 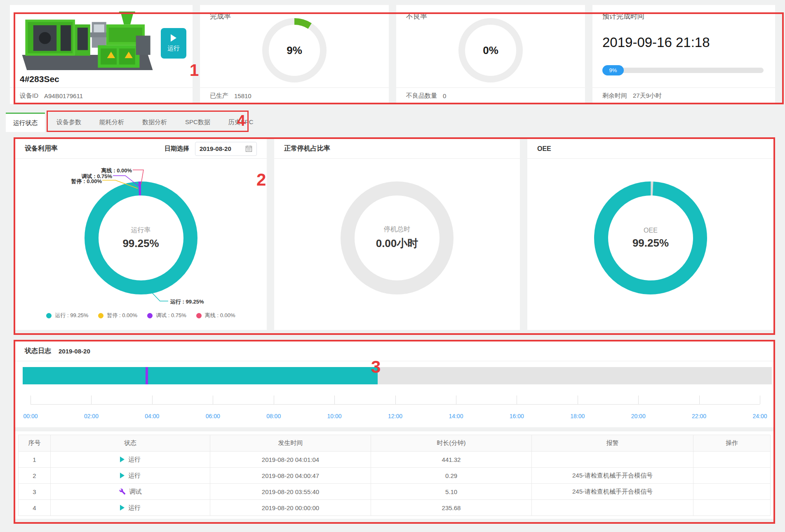 I want to click on table-row: 4 运行 2019-08-20 00:00:00 235.68, so click(x=395, y=508).